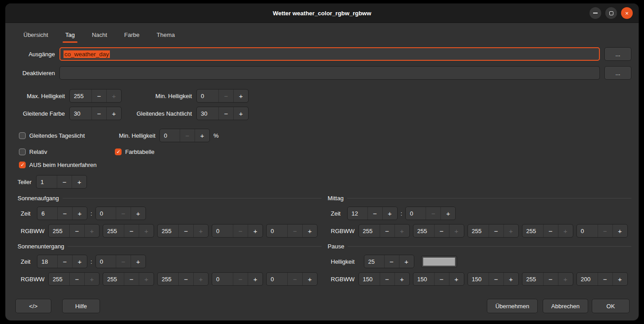 The height and width of the screenshot is (324, 644). What do you see at coordinates (330, 54) in the screenshot?
I see `ausgaenge-input: co_weather_day` at bounding box center [330, 54].